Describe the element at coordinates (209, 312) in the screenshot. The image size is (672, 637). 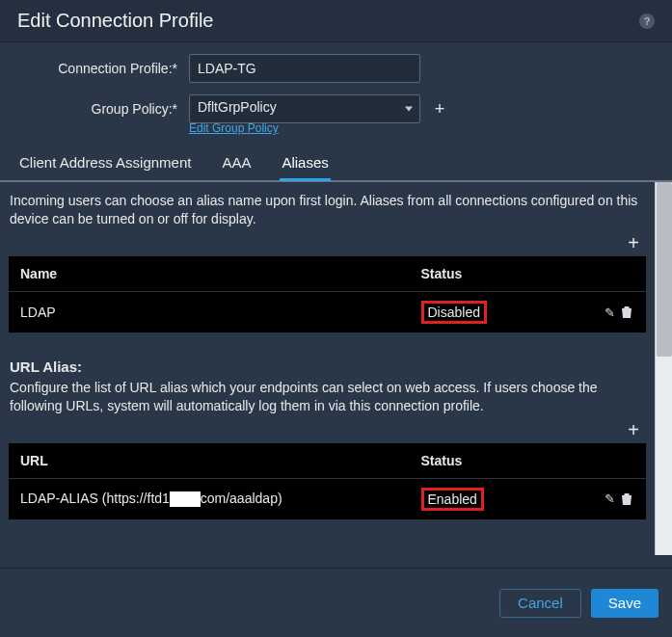
I see `alias-name-cell: LDAP` at that location.